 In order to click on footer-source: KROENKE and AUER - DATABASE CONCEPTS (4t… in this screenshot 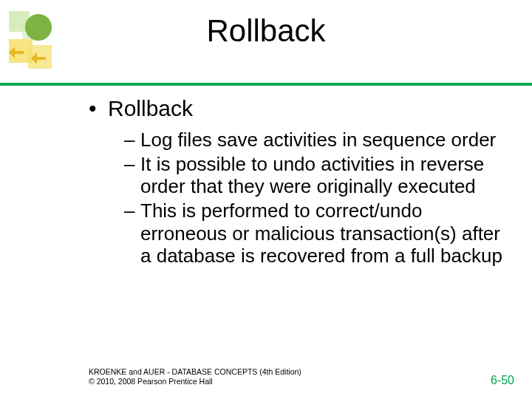, I will do `click(195, 372)`.